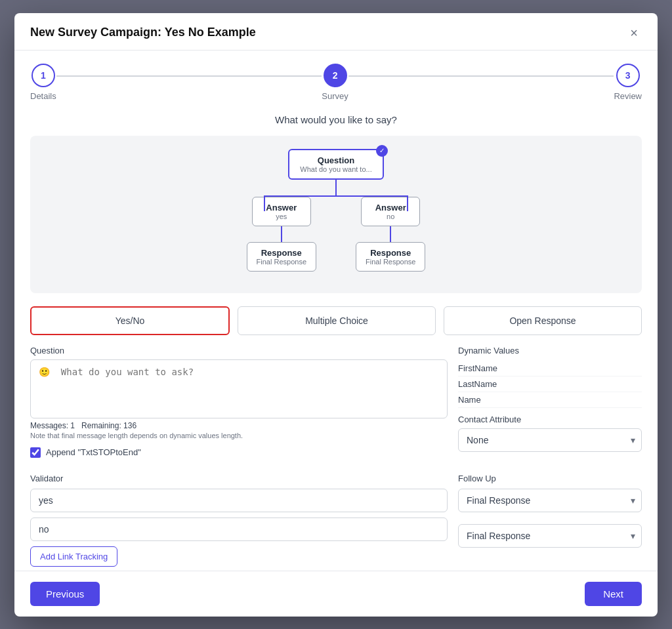 This screenshot has width=672, height=629. I want to click on check-icon: ✓, so click(382, 151).